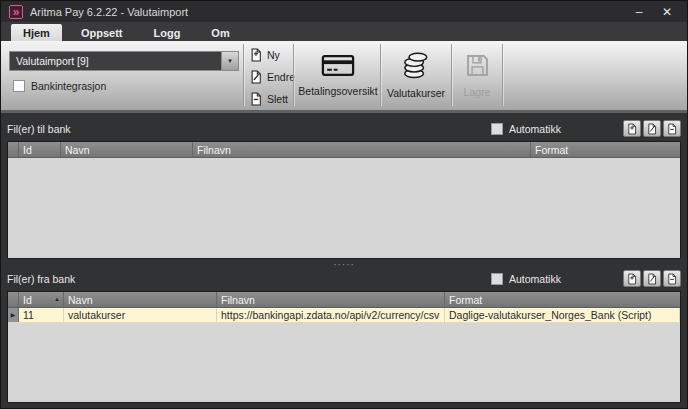  Describe the element at coordinates (230, 61) in the screenshot. I see `chevron-down-icon: ▼` at that location.